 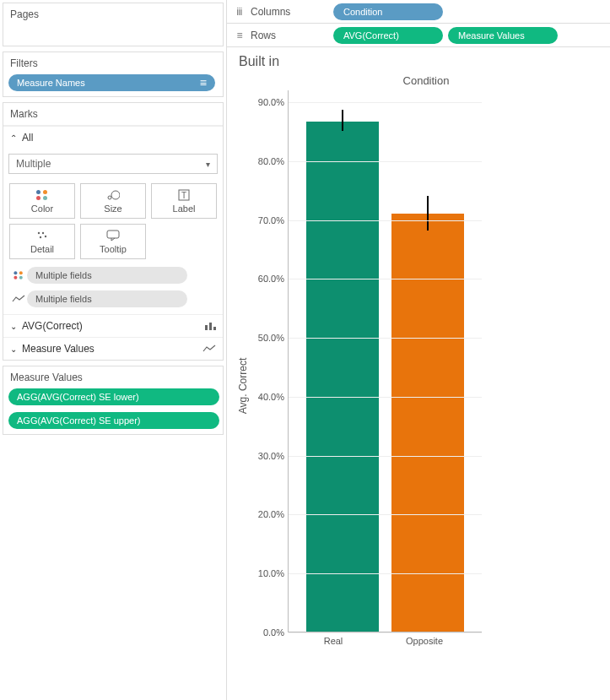 I want to click on x-tick: Real, so click(x=333, y=641).